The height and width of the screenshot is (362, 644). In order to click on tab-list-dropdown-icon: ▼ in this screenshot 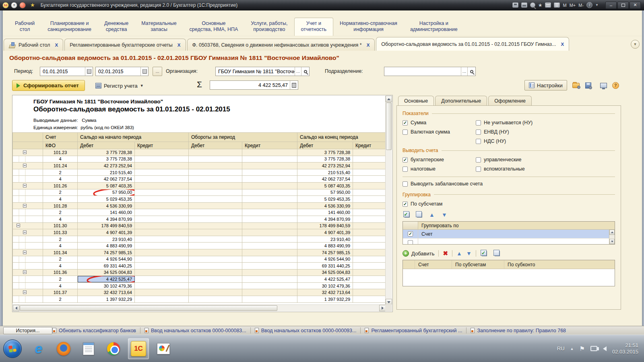, I will do `click(635, 44)`.